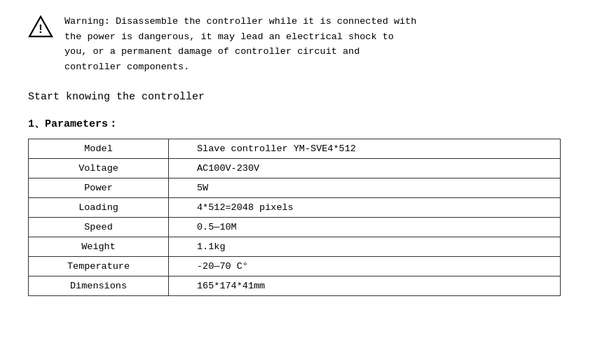  Describe the element at coordinates (99, 208) in the screenshot. I see `table-cell-label: Loading` at that location.